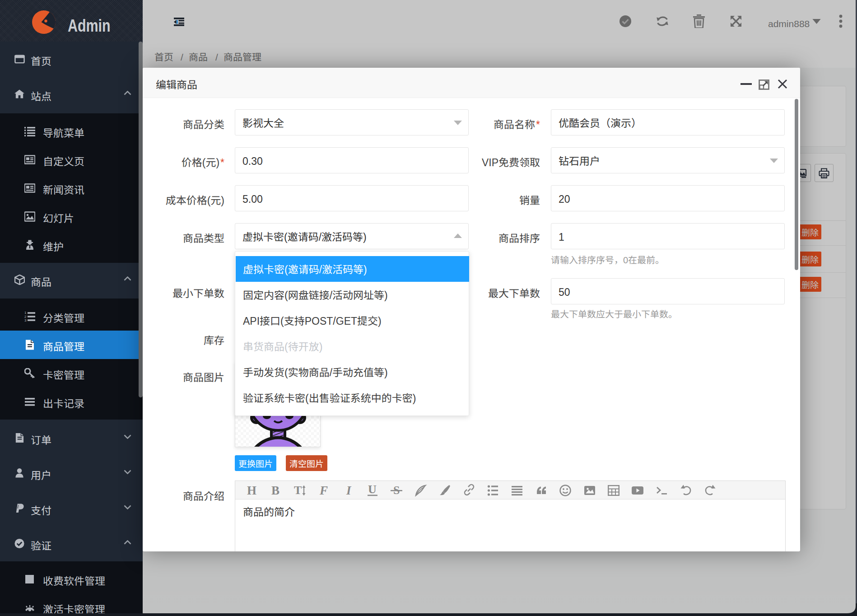 This screenshot has height=616, width=857. I want to click on svg-text: 3, so click(25, 320).